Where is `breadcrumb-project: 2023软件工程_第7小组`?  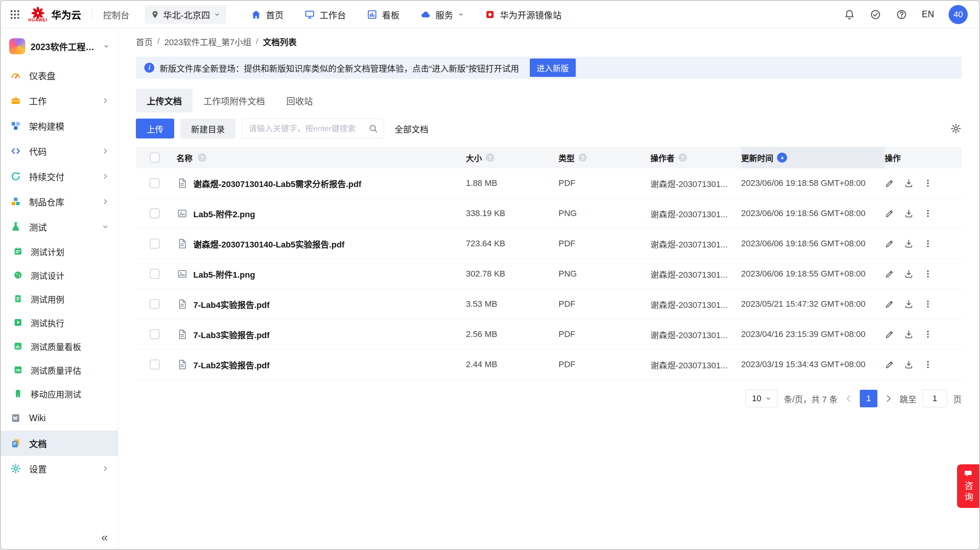 breadcrumb-project: 2023软件工程_第7小组 is located at coordinates (207, 41).